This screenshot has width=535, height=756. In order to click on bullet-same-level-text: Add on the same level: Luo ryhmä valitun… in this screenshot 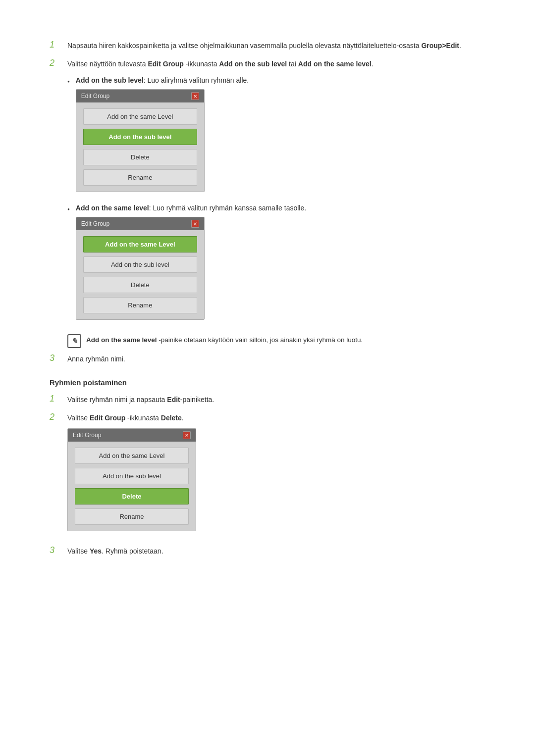, I will do `click(280, 208)`.